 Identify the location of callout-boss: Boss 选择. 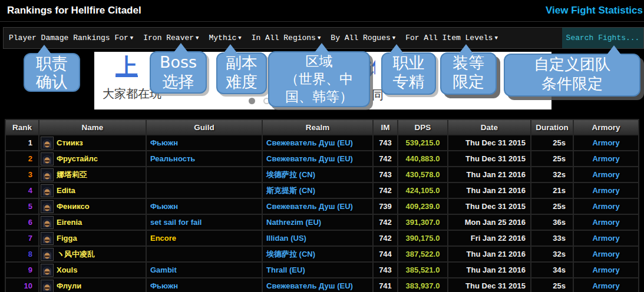
(178, 72).